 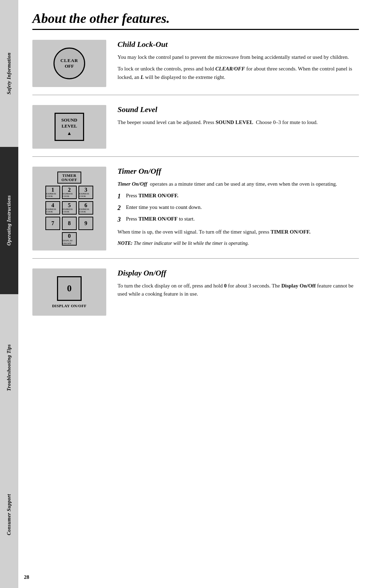 What do you see at coordinates (238, 243) in the screenshot?
I see `timer-note: NOTE: The timer indicator will be lit wh…` at bounding box center [238, 243].